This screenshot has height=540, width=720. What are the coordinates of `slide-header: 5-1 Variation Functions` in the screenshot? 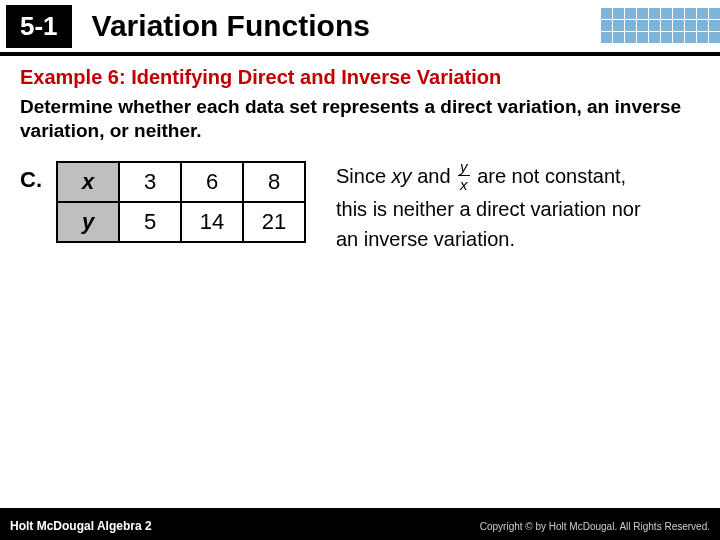 It's located at (360, 26).